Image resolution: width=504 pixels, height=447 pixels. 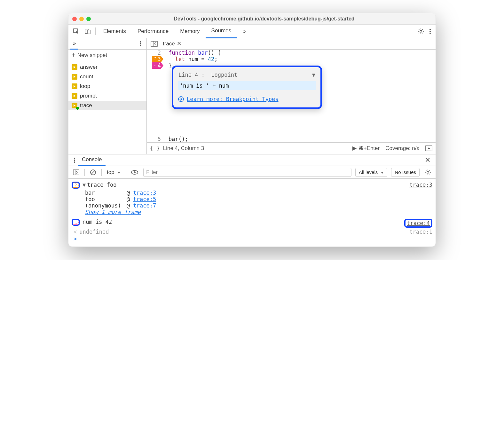 What do you see at coordinates (77, 108) in the screenshot?
I see `modified-indicator-icon` at bounding box center [77, 108].